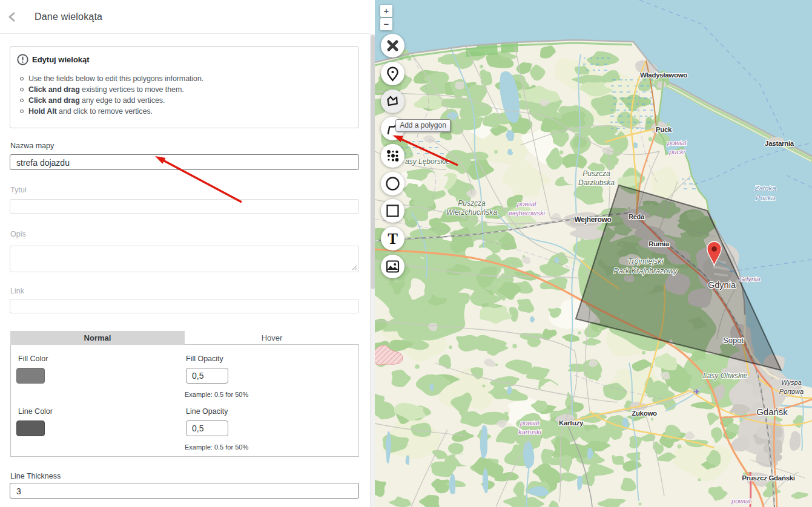  What do you see at coordinates (768, 478) in the screenshot?
I see `svg-text: Pruszcz Gdański` at bounding box center [768, 478].